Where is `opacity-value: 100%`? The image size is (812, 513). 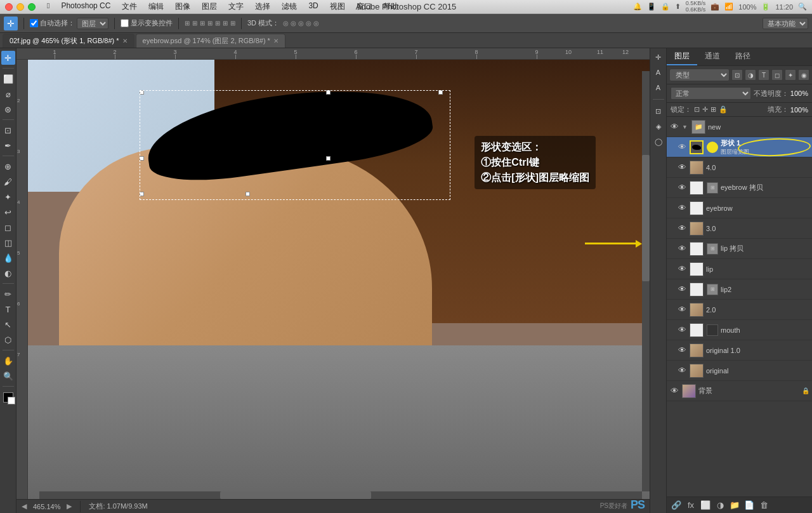 opacity-value: 100% is located at coordinates (799, 93).